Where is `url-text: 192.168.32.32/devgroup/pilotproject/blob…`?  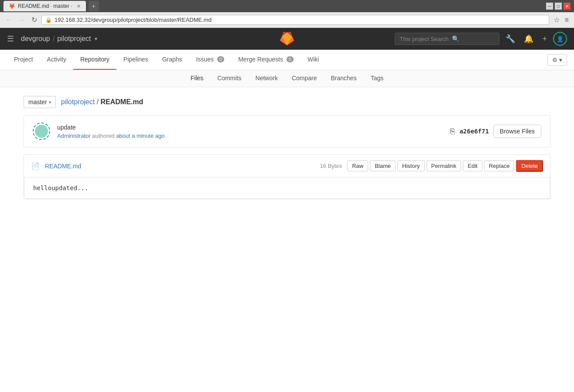
url-text: 192.168.32.32/devgroup/pilotproject/blob… is located at coordinates (300, 20).